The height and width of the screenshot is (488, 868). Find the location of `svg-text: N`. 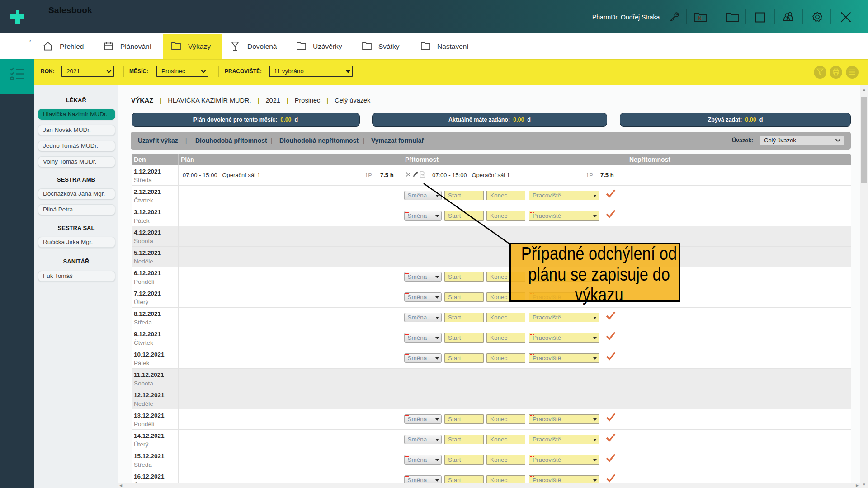

svg-text: N is located at coordinates (700, 18).